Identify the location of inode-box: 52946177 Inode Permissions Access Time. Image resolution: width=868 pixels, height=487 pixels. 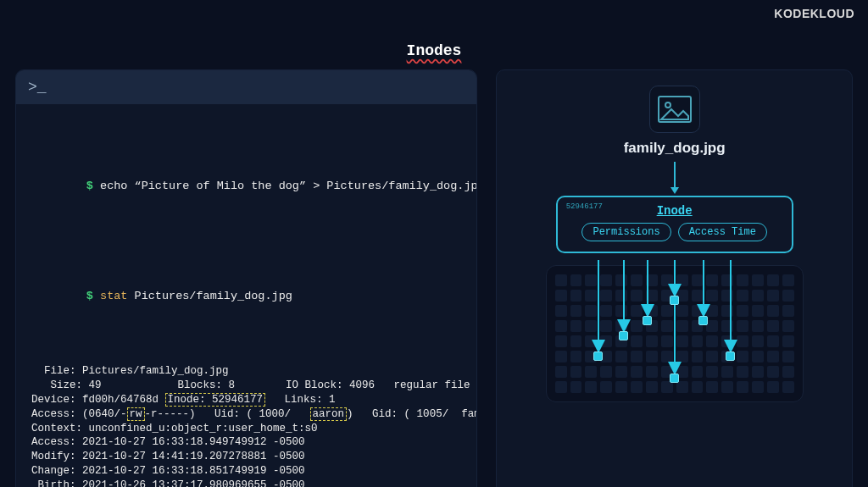
(675, 224).